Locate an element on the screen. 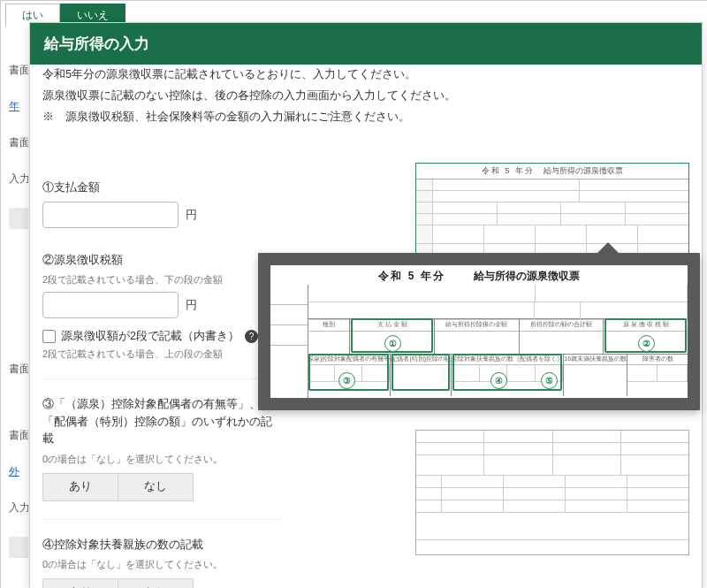 The image size is (707, 588). marker-5: ⑤ is located at coordinates (550, 380).